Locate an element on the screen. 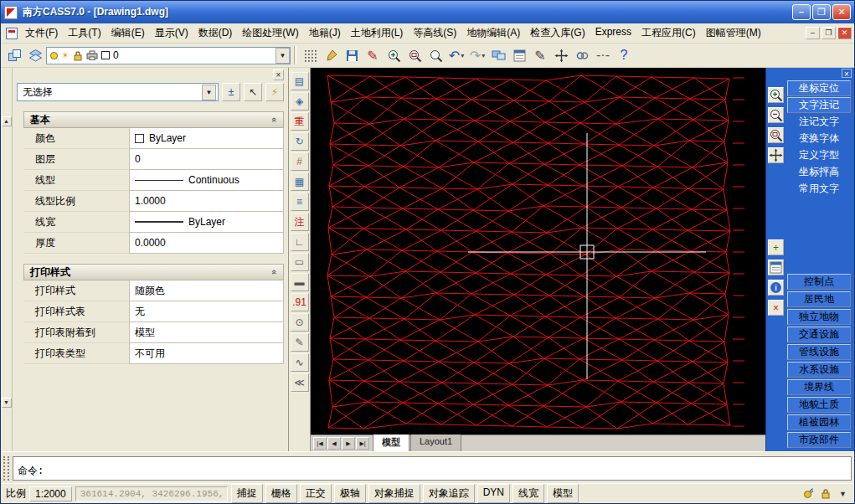 The height and width of the screenshot is (504, 855). property-value: ByLayer is located at coordinates (206, 139).